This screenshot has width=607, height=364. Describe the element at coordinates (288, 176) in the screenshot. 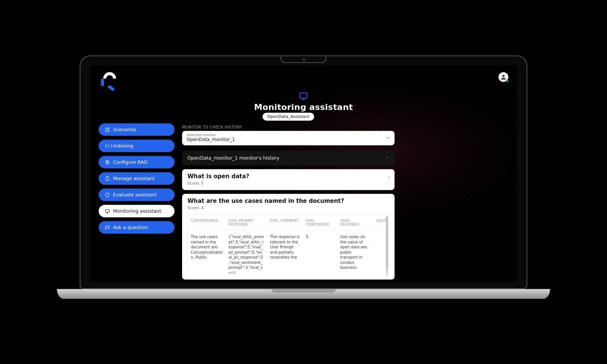

I see `history-card-question: What is open data?` at that location.